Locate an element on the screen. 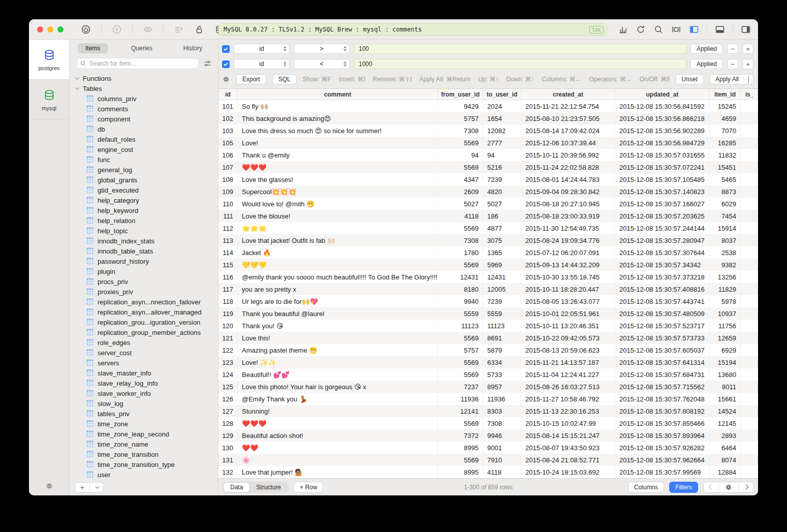  cell-item-id: 6029 is located at coordinates (726, 204).